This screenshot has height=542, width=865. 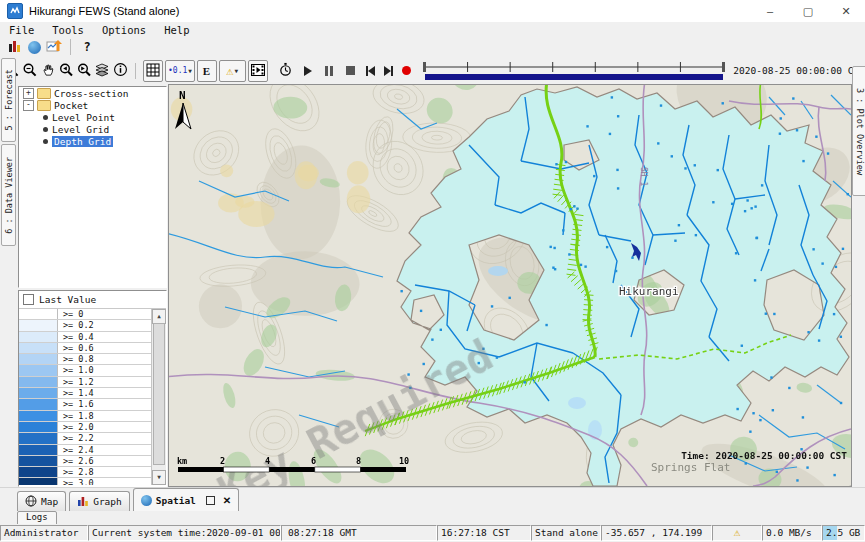 What do you see at coordinates (159, 394) in the screenshot?
I see `scrollbar-thumb` at bounding box center [159, 394].